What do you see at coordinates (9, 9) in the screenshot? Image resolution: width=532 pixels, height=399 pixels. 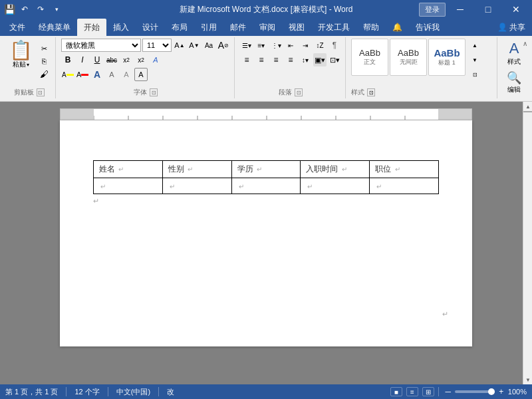 I see `save-icon: 💾` at bounding box center [9, 9].